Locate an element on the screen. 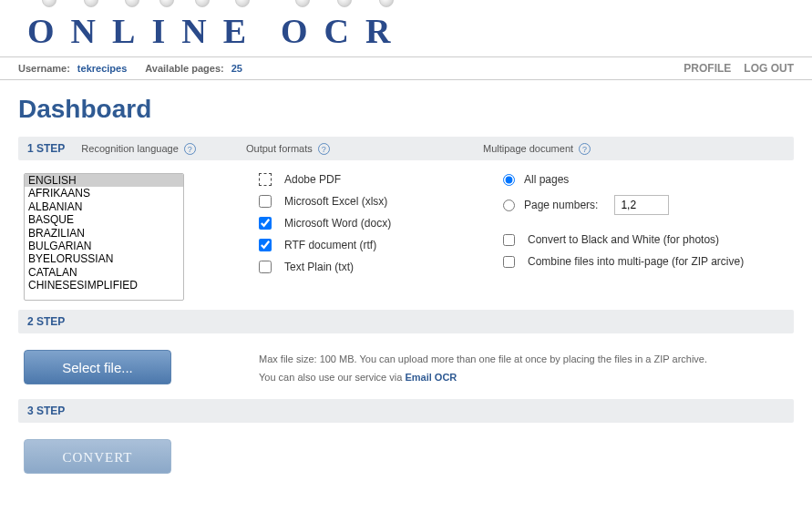  step2-label: 2 STEP is located at coordinates (46, 322).